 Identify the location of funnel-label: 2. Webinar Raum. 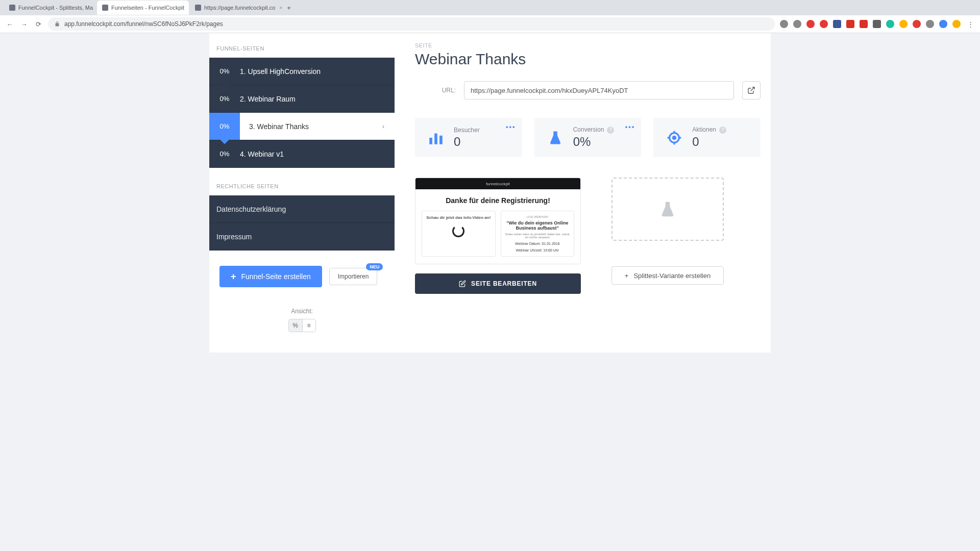
(317, 99).